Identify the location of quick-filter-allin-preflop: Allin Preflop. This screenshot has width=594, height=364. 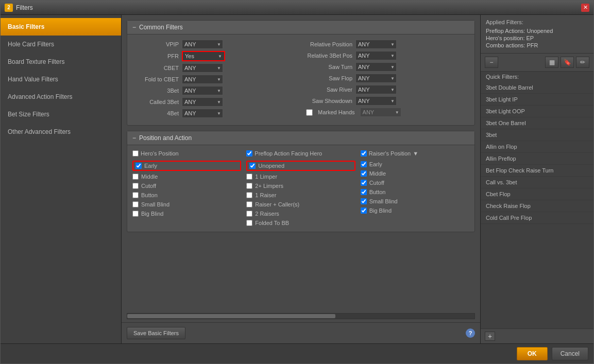
(537, 159).